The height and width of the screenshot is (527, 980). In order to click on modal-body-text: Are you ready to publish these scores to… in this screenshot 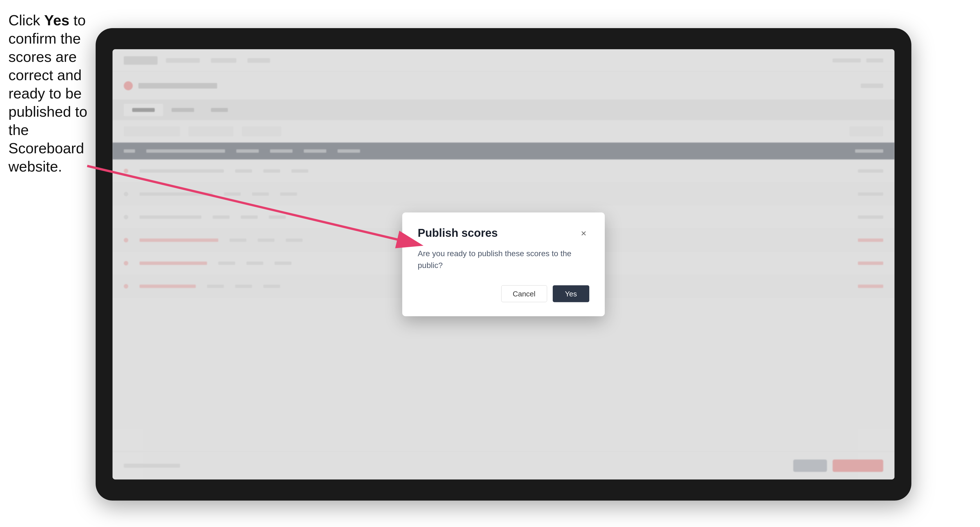, I will do `click(504, 260)`.